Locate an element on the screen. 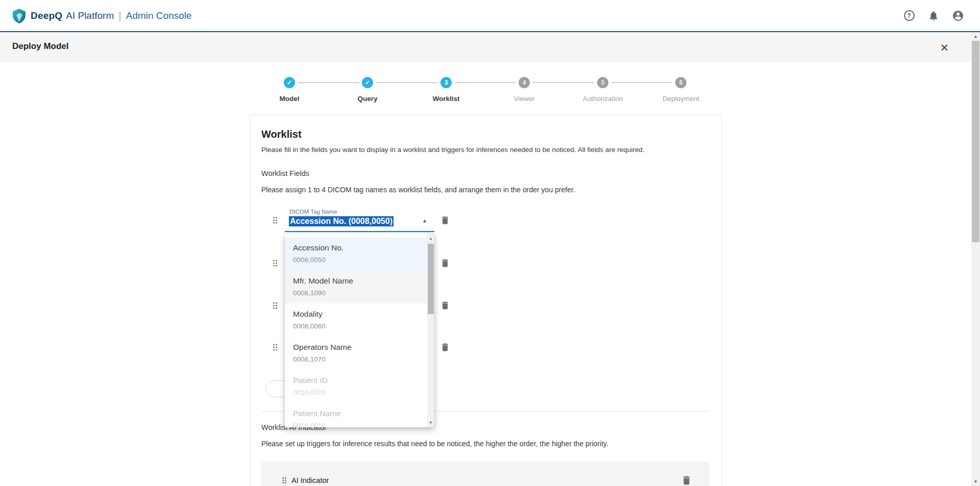 This screenshot has height=486, width=980. step-label-authorization: Authorization is located at coordinates (603, 99).